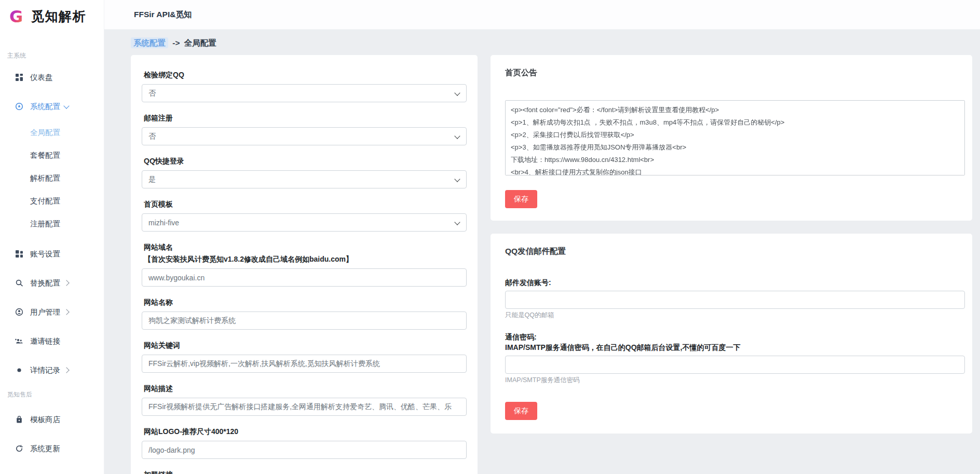  What do you see at coordinates (735, 282) in the screenshot?
I see `field-label: 邮件发信账号:` at bounding box center [735, 282].